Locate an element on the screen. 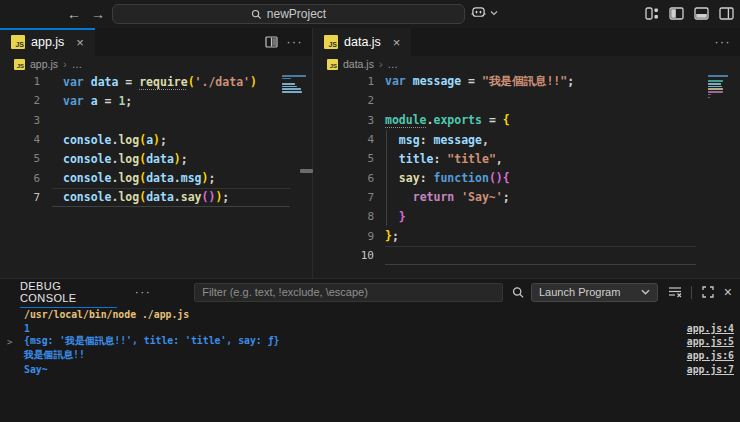 The height and width of the screenshot is (422, 740). line-number: 3 is located at coordinates (32, 120).